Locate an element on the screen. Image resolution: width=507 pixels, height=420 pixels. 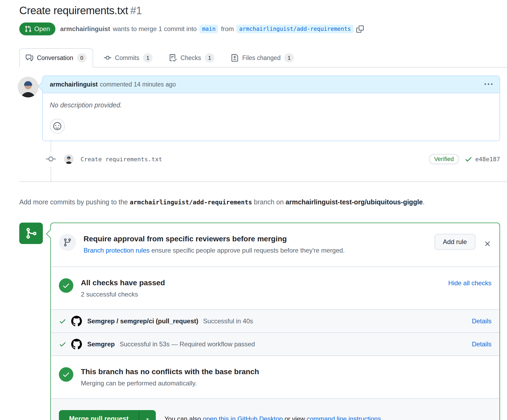
file-diff-icon is located at coordinates (235, 58).